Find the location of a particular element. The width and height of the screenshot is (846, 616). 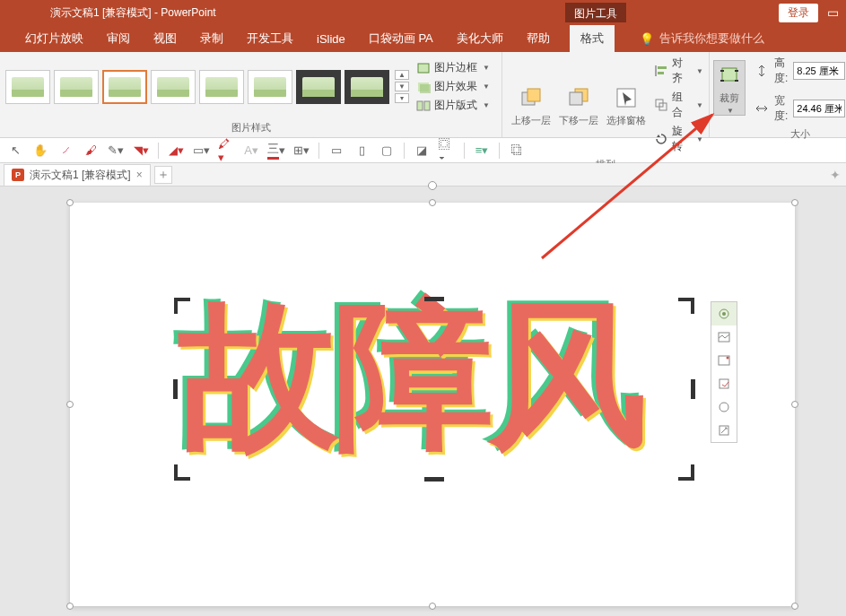

tab-beautify: 美化大师 is located at coordinates (480, 39).